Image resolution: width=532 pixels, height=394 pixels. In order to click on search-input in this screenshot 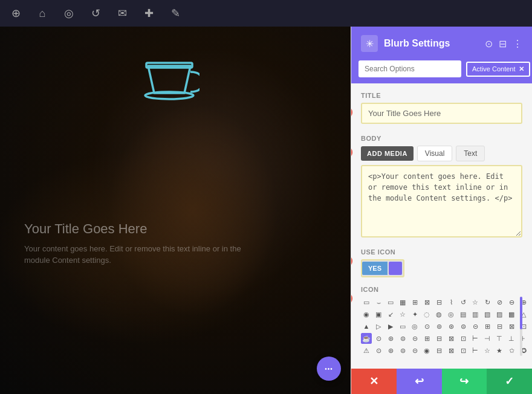, I will do `click(410, 69)`.